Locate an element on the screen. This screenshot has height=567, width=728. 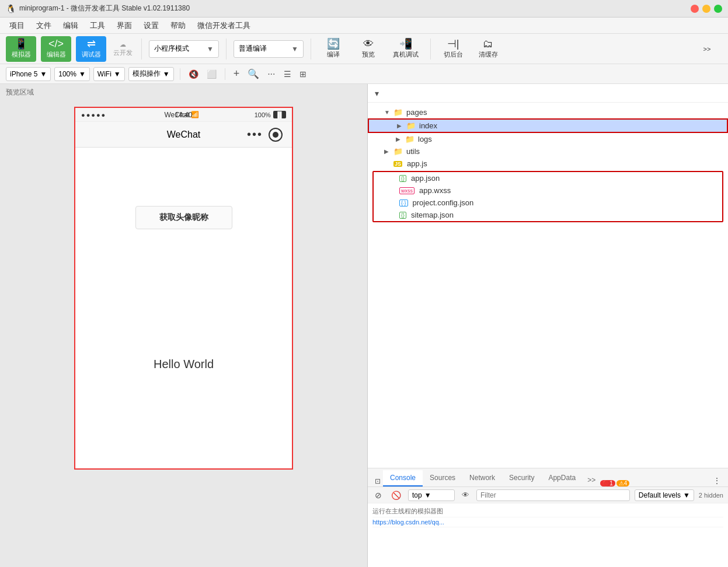
add-button: + is located at coordinates (237, 74).